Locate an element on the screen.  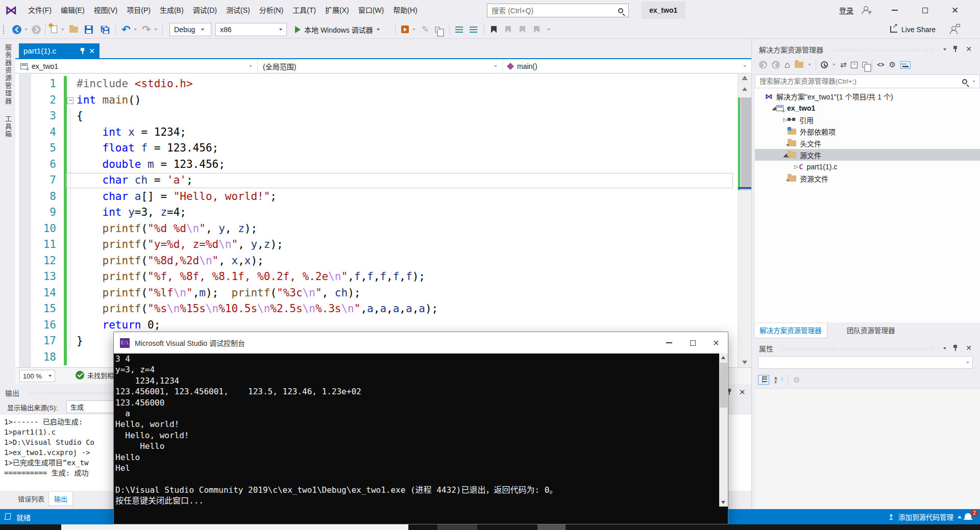
indent-decrease-button is located at coordinates (459, 30).